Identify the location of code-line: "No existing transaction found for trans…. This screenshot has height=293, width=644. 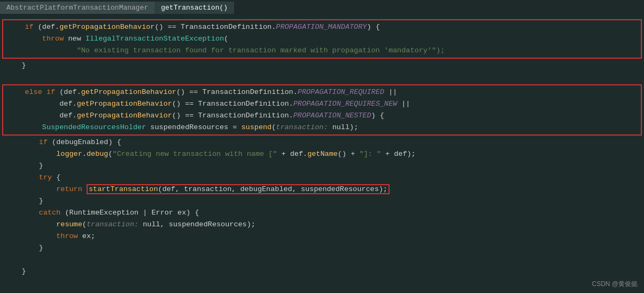
(322, 51).